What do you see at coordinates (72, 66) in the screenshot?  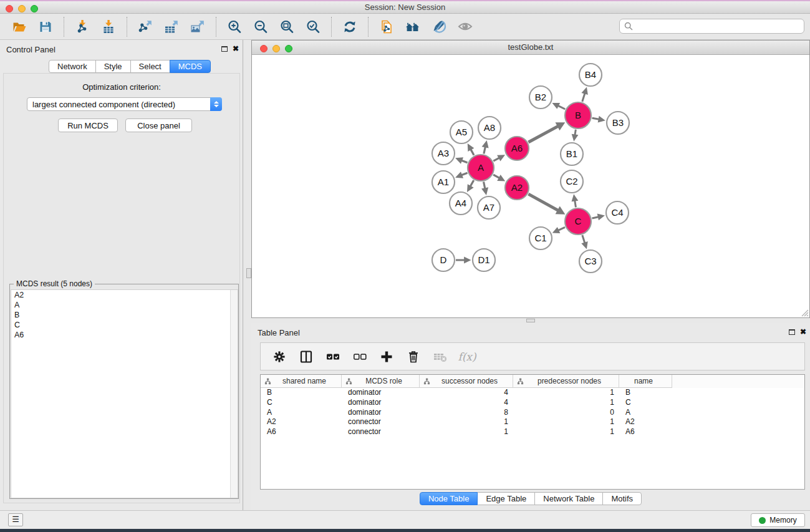 I see `tab-network: Network` at bounding box center [72, 66].